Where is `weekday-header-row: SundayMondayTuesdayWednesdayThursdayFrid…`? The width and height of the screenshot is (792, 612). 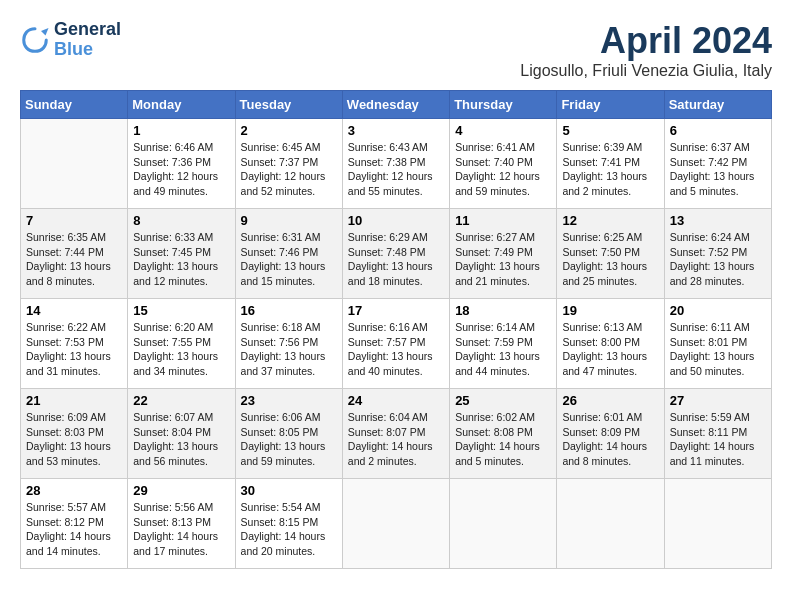
weekday-header-row: SundayMondayTuesdayWednesdayThursdayFrid… is located at coordinates (396, 105).